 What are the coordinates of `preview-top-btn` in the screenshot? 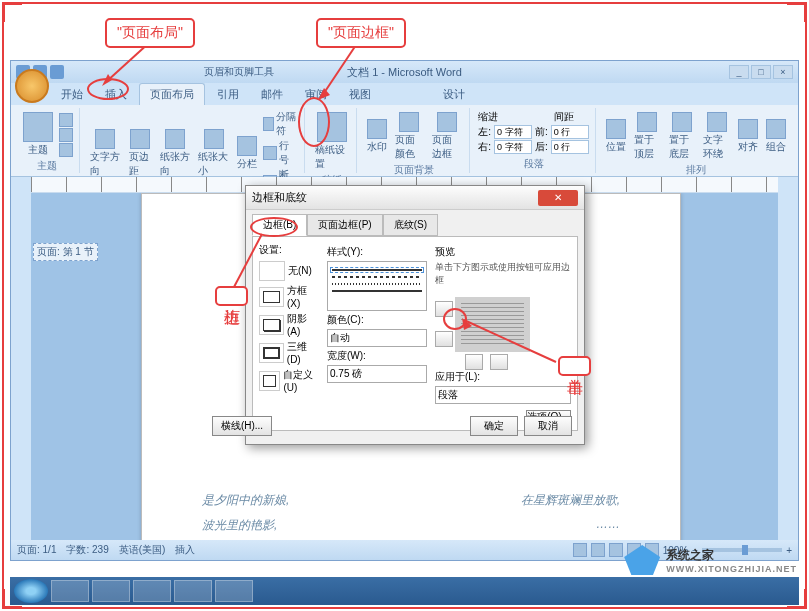 It's located at (444, 309).